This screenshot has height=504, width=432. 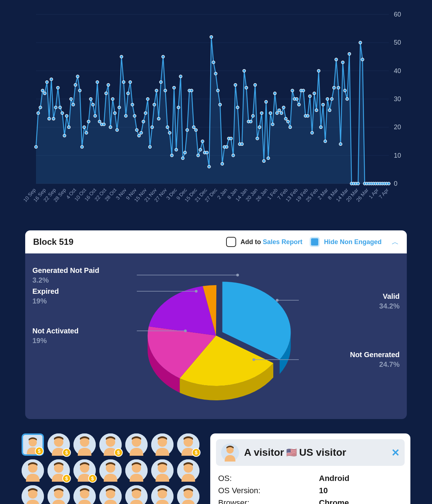 I want to click on svg-text: 50, so click(x=397, y=42).